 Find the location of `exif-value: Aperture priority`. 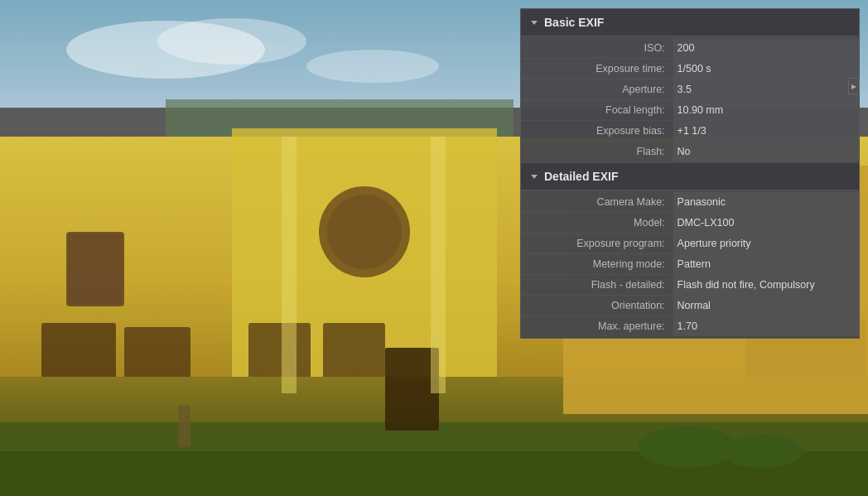

exif-value: Aperture priority is located at coordinates (766, 243).